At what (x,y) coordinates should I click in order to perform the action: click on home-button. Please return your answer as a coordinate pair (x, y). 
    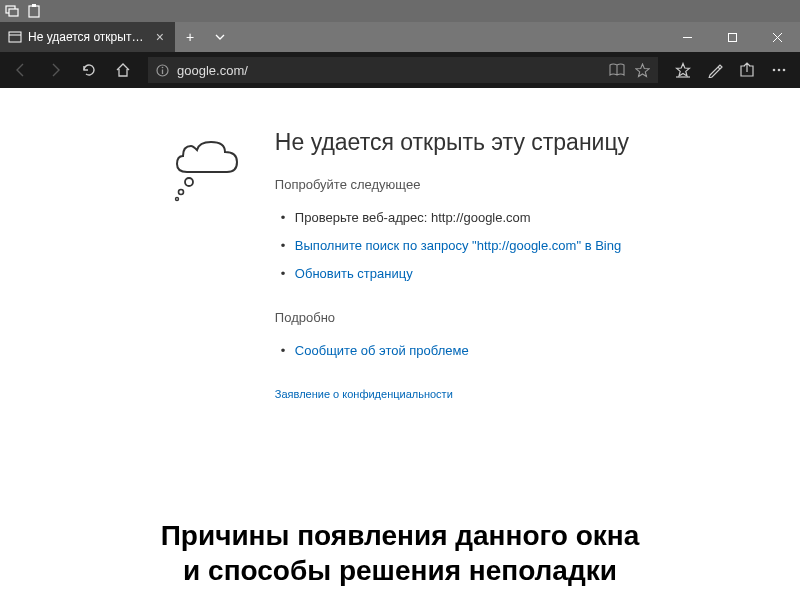
    Looking at the image, I should click on (123, 70).